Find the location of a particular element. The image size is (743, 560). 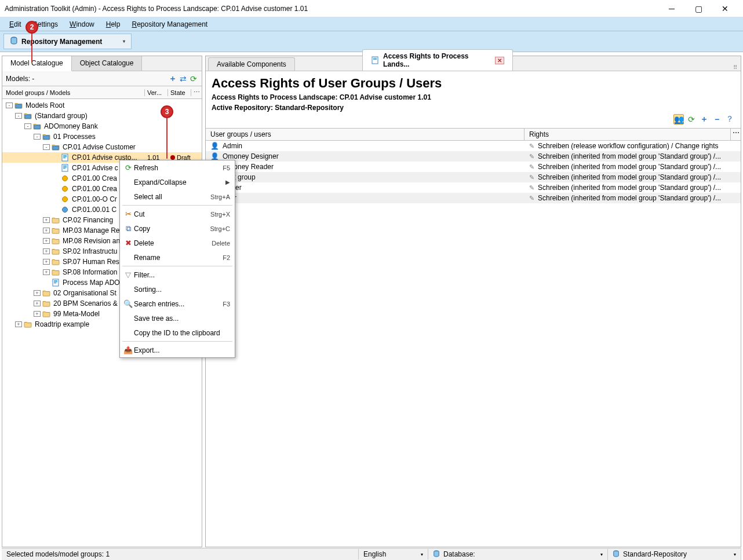

context-menu-item: Select allStrg+A is located at coordinates (177, 197).